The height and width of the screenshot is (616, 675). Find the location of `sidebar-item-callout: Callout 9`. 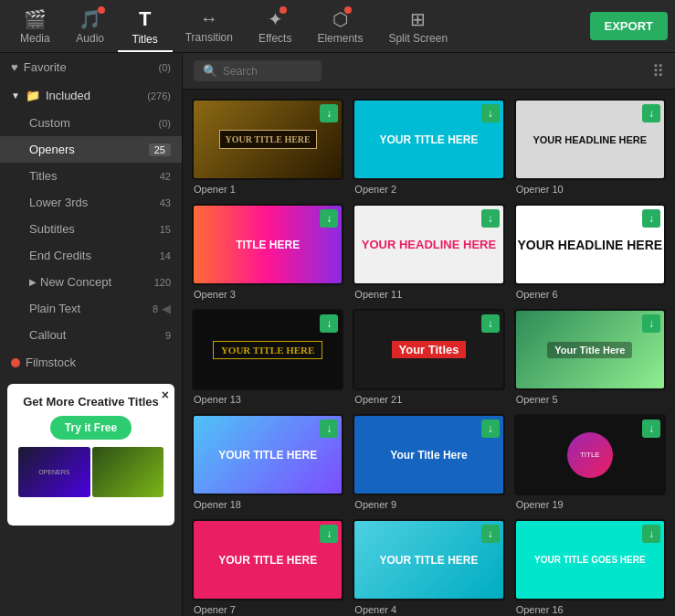

sidebar-item-callout: Callout 9 is located at coordinates (91, 335).